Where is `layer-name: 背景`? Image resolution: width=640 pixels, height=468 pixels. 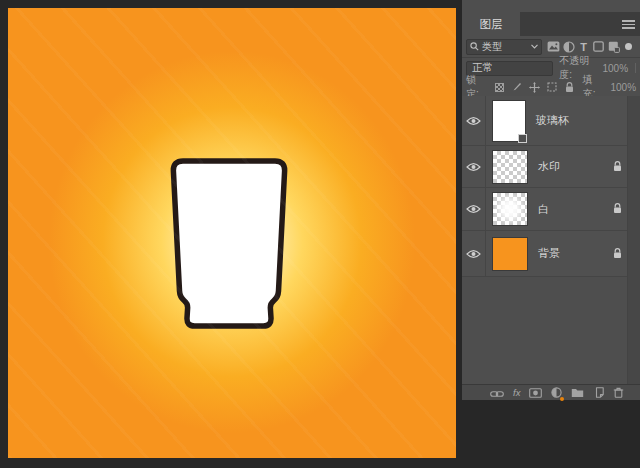 layer-name: 背景 is located at coordinates (589, 254).